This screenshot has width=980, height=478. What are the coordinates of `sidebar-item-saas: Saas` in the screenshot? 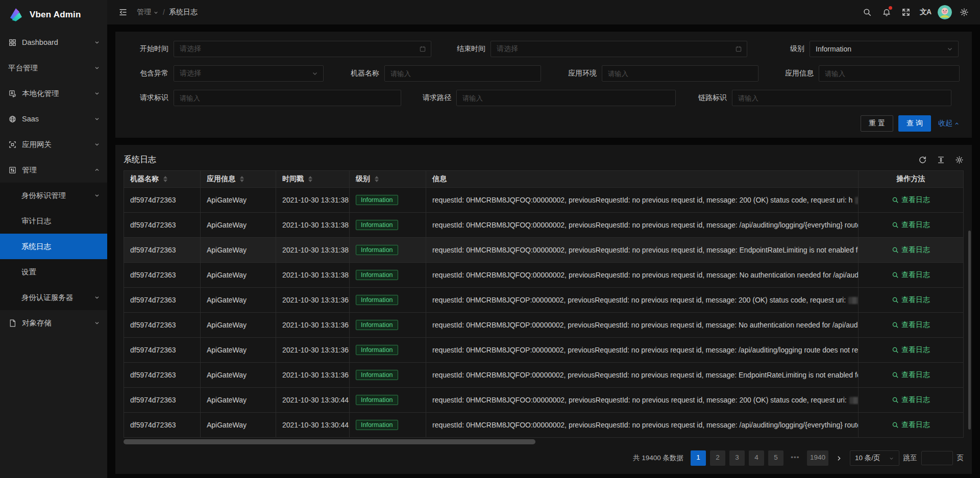 It's located at (54, 119).